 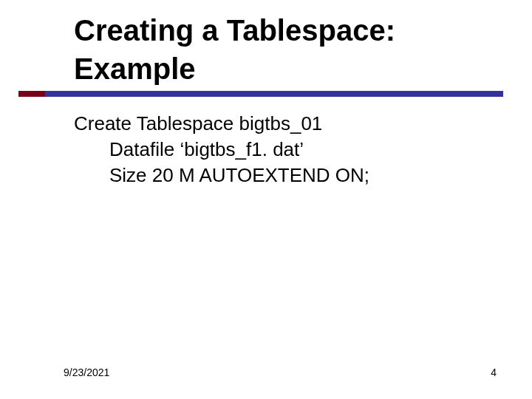 I want to click on footer-date: 9/23/2021, so click(x=86, y=372).